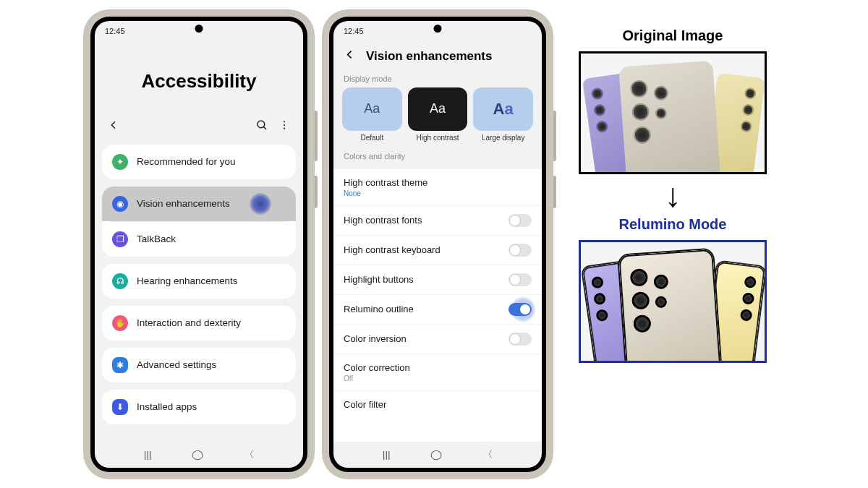  What do you see at coordinates (438, 340) in the screenshot?
I see `setting-color-inversion: Color inversion` at bounding box center [438, 340].